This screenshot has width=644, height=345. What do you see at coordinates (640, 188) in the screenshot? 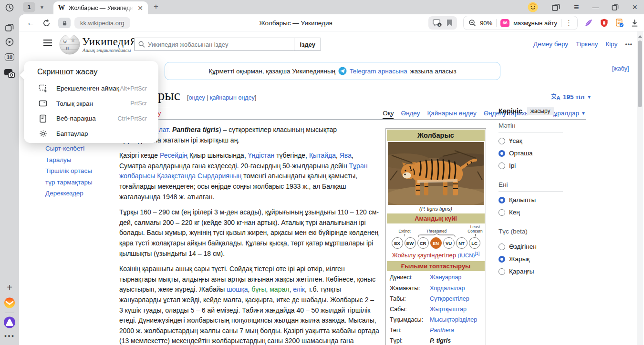
I see `page-scrollbar` at bounding box center [640, 188].